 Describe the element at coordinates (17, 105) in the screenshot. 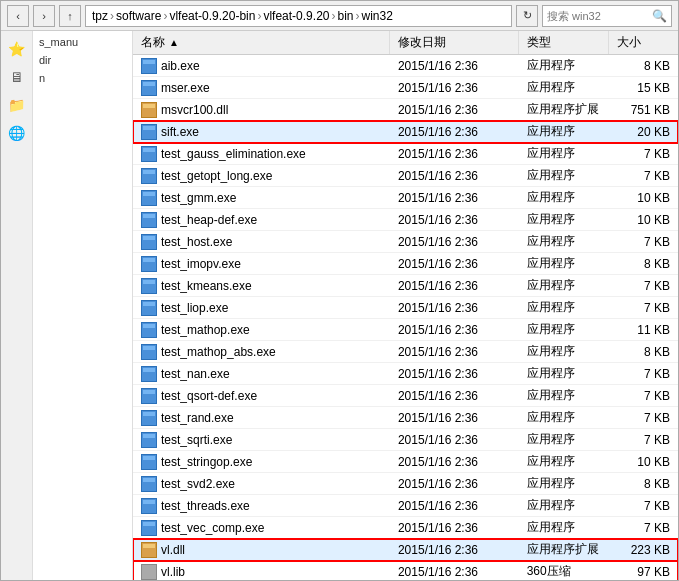

I see `sidebar-icon-folder: 📁` at that location.